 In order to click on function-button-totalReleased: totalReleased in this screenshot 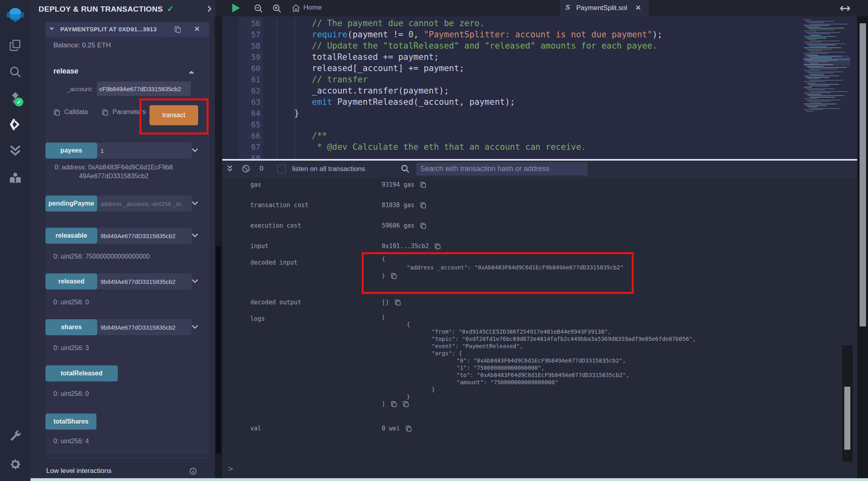, I will do `click(82, 373)`.